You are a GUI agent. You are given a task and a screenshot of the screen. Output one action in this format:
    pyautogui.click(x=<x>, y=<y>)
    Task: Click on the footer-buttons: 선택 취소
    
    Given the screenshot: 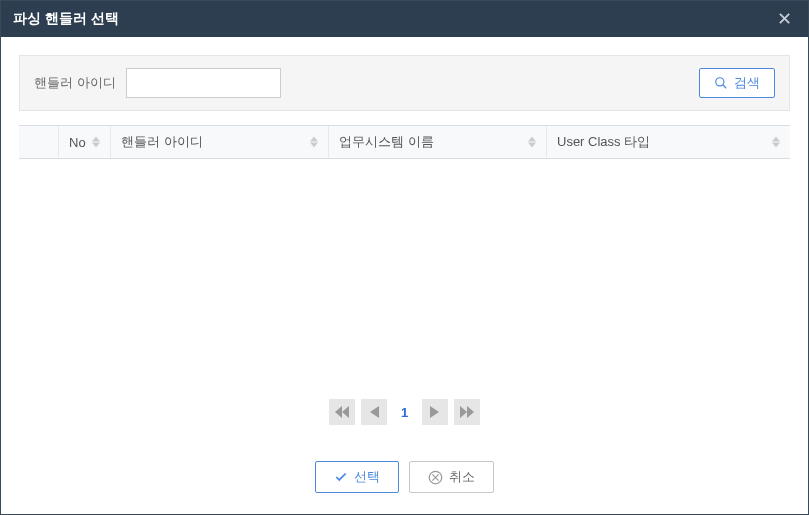 What is the action you would take?
    pyautogui.click(x=404, y=477)
    